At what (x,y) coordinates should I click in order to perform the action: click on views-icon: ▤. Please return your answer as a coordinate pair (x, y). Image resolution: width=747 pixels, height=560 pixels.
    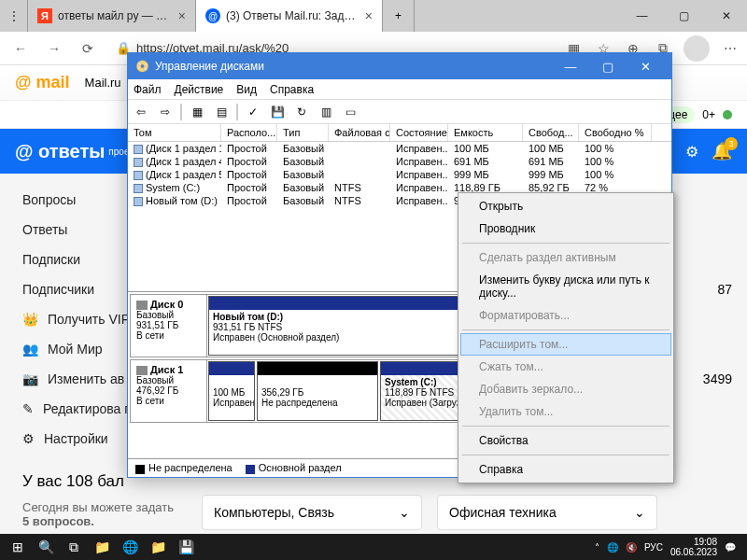
    Looking at the image, I should click on (221, 112).